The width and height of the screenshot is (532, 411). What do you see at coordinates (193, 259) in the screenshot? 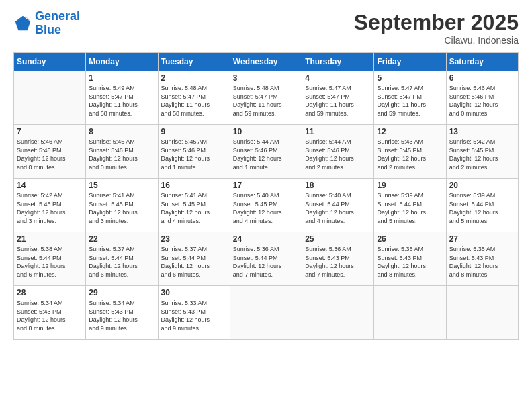
I see `calendar-cell: 23Sunrise: 5:37 AM Sunset: 5:44 PM Dayli…` at bounding box center [193, 259].